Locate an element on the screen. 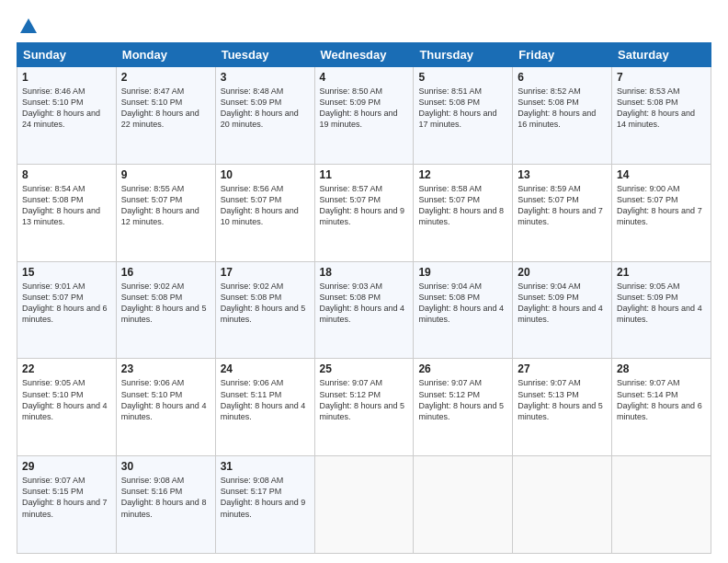 The width and height of the screenshot is (728, 563). day-number: 21 is located at coordinates (662, 272).